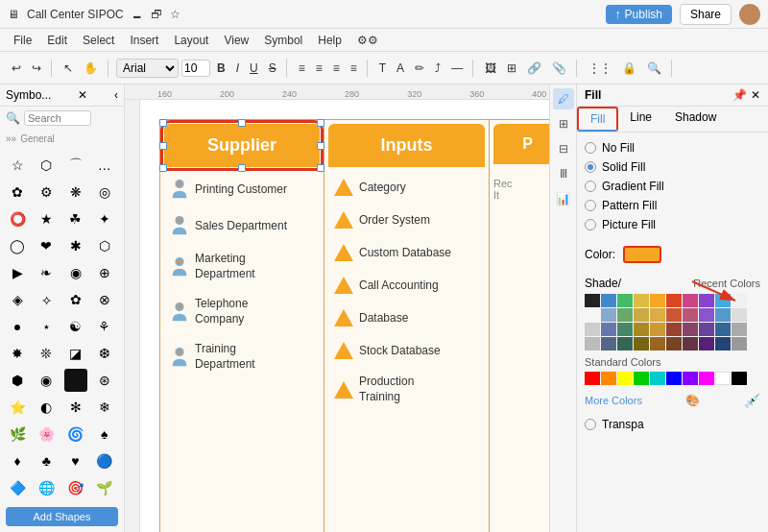 The image size is (768, 532). Describe the element at coordinates (564, 174) in the screenshot. I see `right-tool-format: Ⅲ` at that location.